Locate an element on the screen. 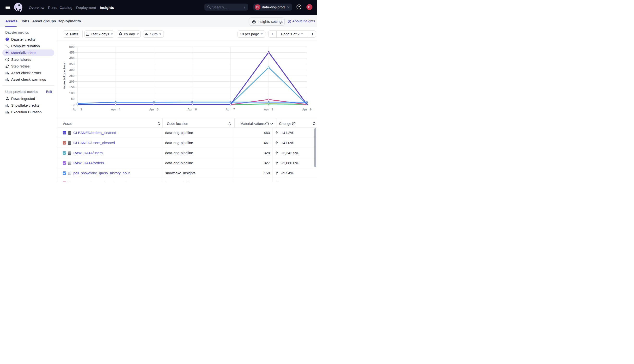 The width and height of the screenshot is (634, 364). svg-text: 150 is located at coordinates (72, 88).